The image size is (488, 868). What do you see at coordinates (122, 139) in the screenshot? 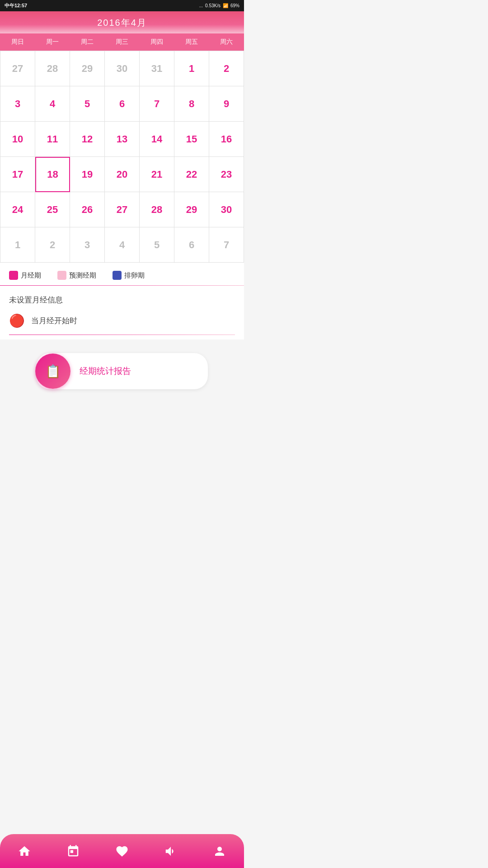
I see `calendar-day: 13` at bounding box center [122, 139].